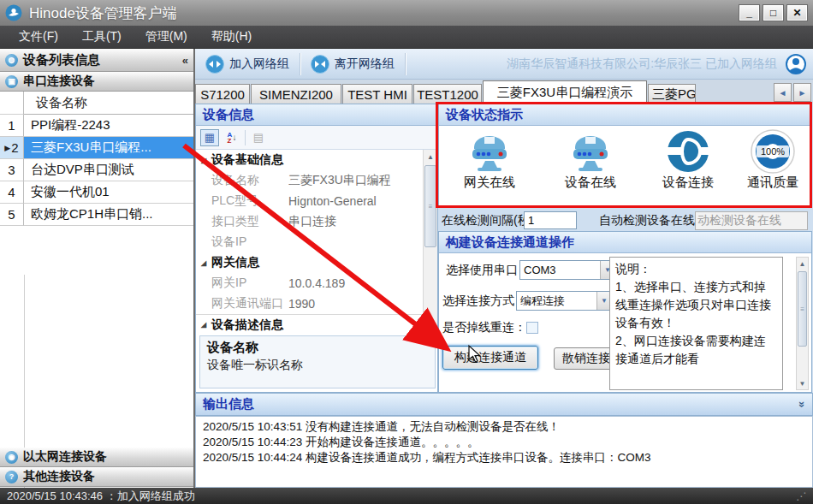 Image resolution: width=813 pixels, height=504 pixels. What do you see at coordinates (377, 94) in the screenshot?
I see `tab-test-hmi: TEST HMI` at bounding box center [377, 94].